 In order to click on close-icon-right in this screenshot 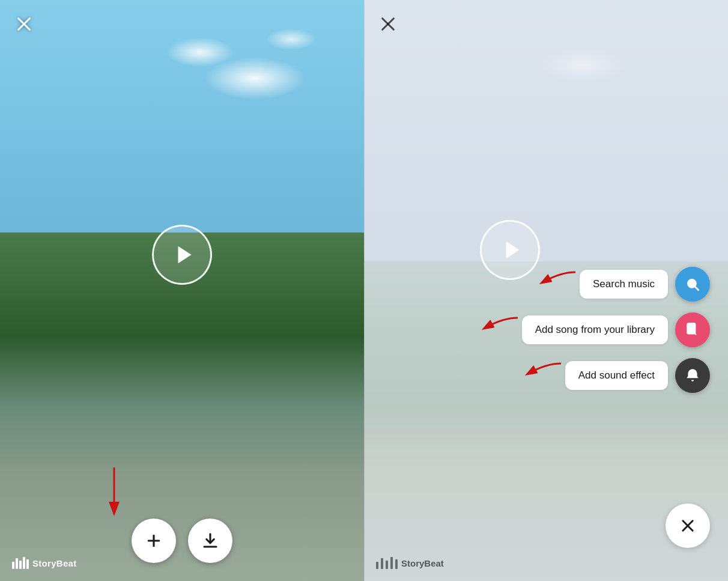, I will do `click(388, 24)`.